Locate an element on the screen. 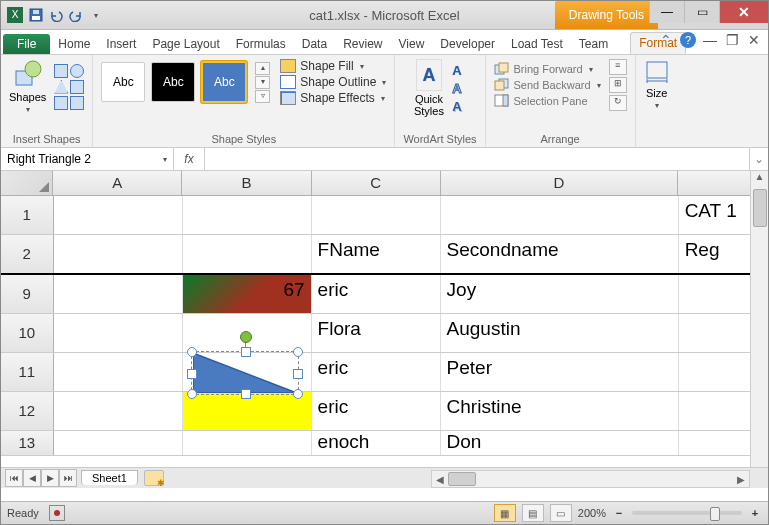 The image size is (769, 525). bring-forward-button: Bring Forward▾ is located at coordinates (548, 69).